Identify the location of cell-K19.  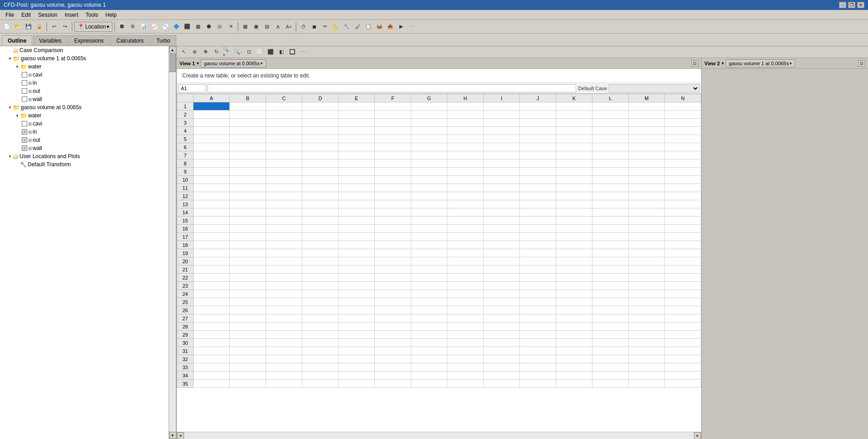
(574, 253).